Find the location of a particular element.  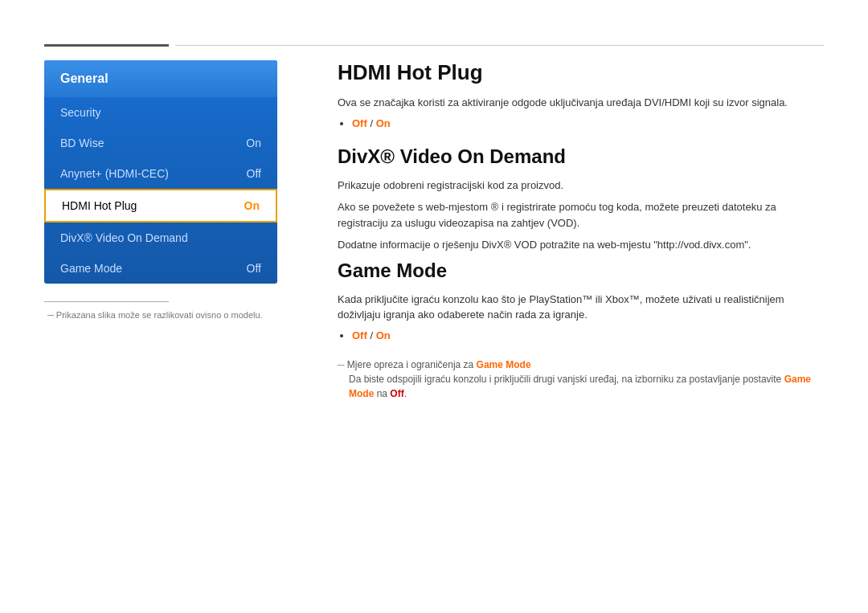

divx-title: DivX® Video On Demand is located at coordinates (580, 157).